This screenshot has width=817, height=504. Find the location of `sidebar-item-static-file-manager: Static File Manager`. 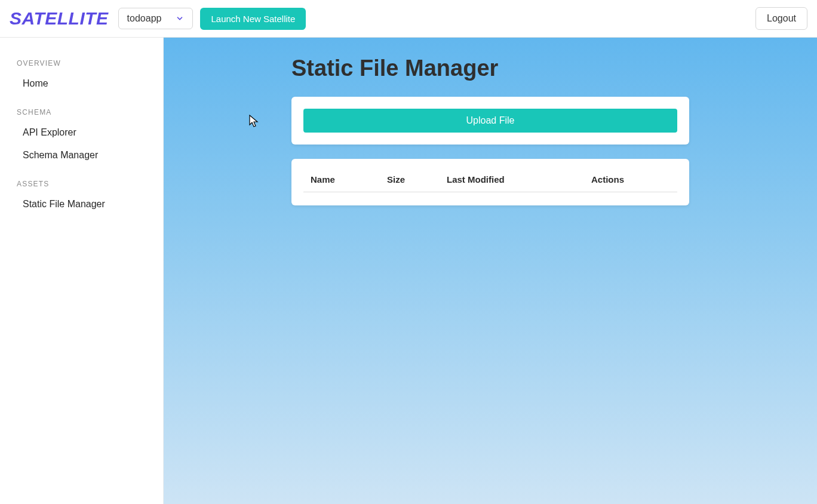

sidebar-item-static-file-manager: Static File Manager is located at coordinates (81, 204).